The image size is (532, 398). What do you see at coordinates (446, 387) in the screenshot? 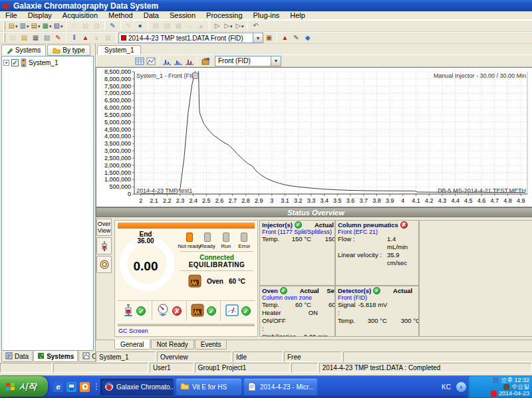
I see `ime-indicator: KC` at bounding box center [446, 387].